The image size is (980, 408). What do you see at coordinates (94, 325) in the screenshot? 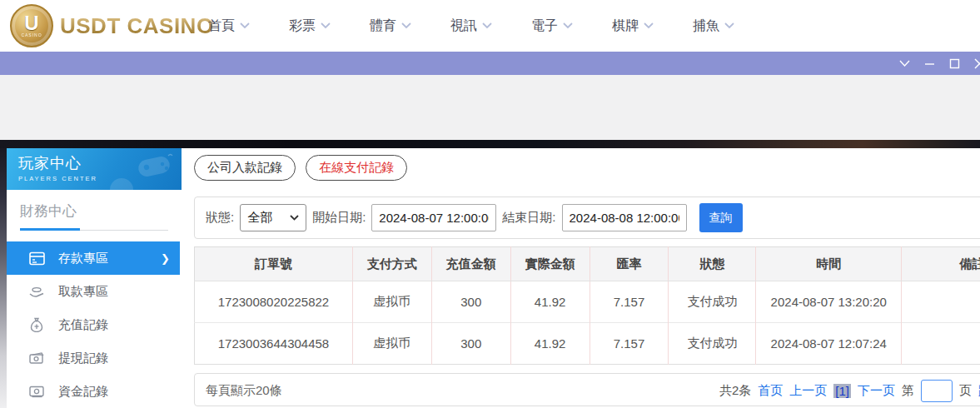
I see `sidebar-menu: 存款專區 ❯ 取款專區 充值記錄 提現記錄` at bounding box center [94, 325].